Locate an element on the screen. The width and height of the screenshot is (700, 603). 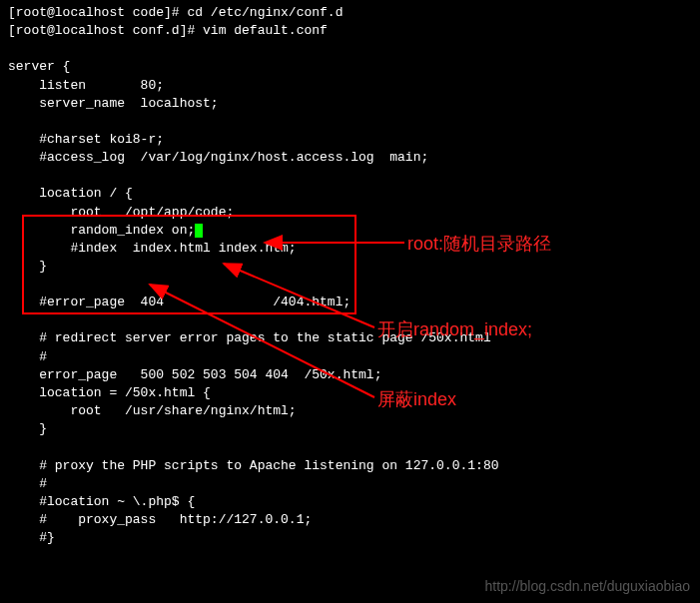
shell-prompt: [root@localhost code]# is located at coordinates (98, 12).